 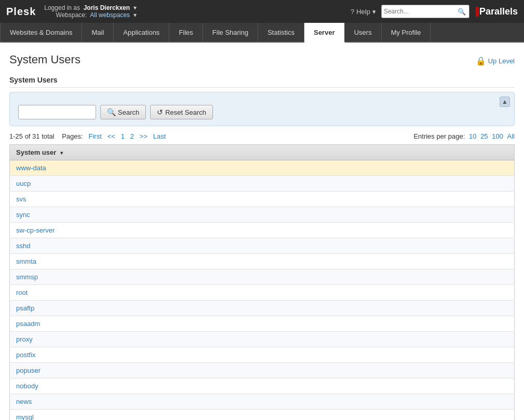 What do you see at coordinates (28, 324) in the screenshot?
I see `system-user-link: psaadm` at bounding box center [28, 324].